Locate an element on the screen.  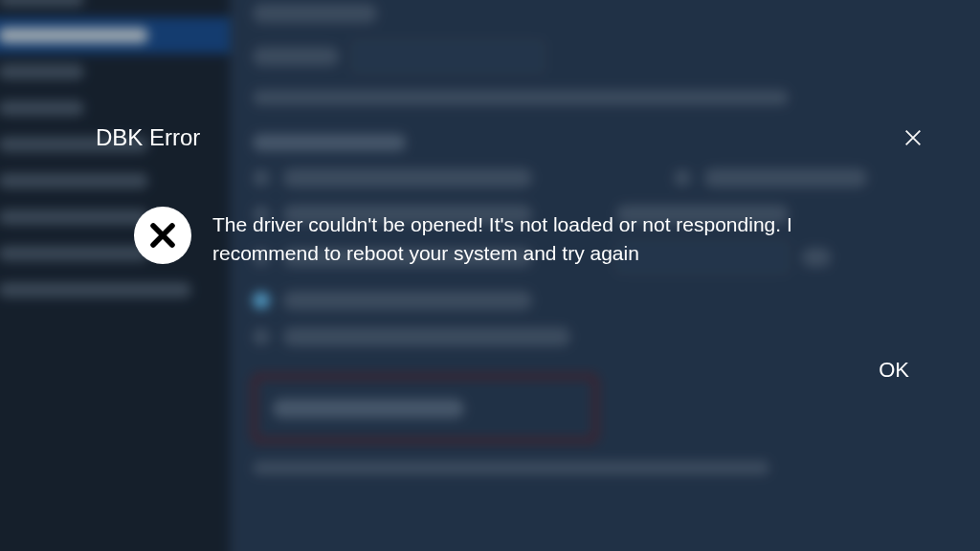
dialog-message: The driver couldn't be opened! It's not … is located at coordinates (547, 239).